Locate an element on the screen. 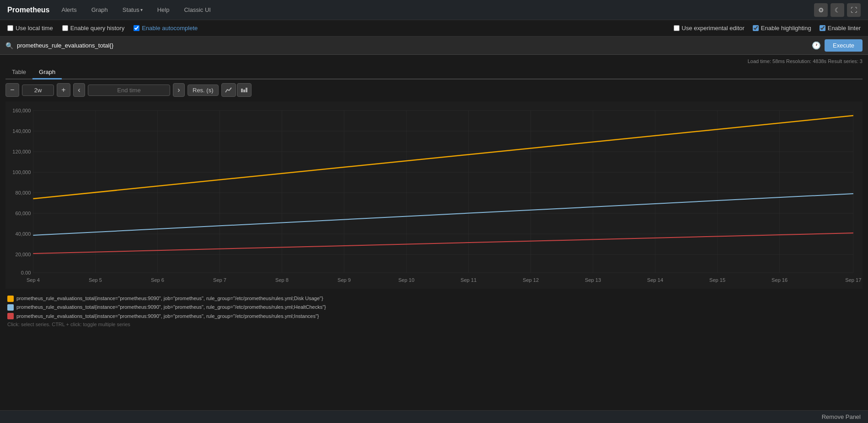 This screenshot has height=423, width=868. stacked-chart-button is located at coordinates (244, 90).